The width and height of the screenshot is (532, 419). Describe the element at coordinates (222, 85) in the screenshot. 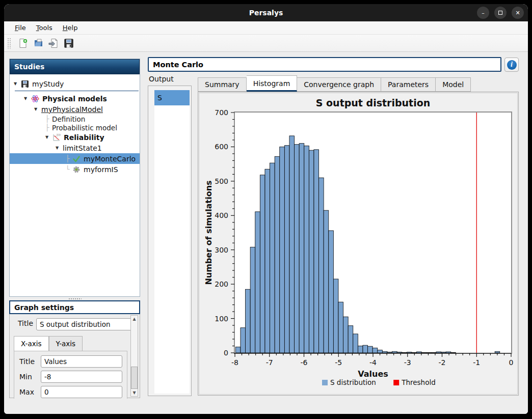

I see `tab-summary: Summary` at that location.